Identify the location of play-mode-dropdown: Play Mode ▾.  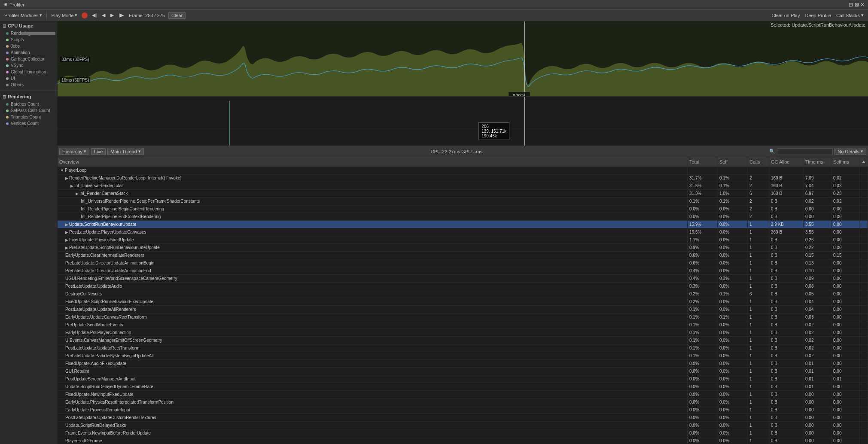
(64, 15).